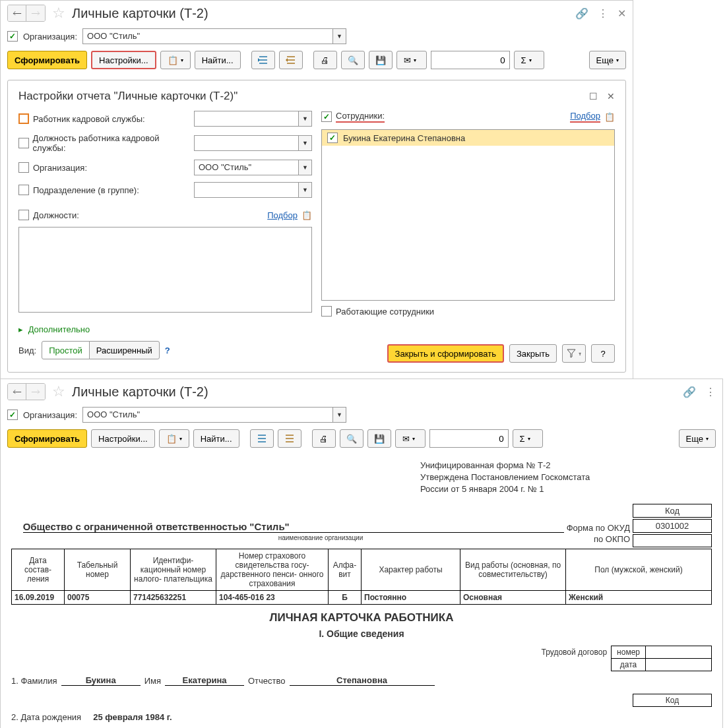 The width and height of the screenshot is (727, 728). What do you see at coordinates (621, 13) in the screenshot?
I see `close-icon: ✕` at bounding box center [621, 13].